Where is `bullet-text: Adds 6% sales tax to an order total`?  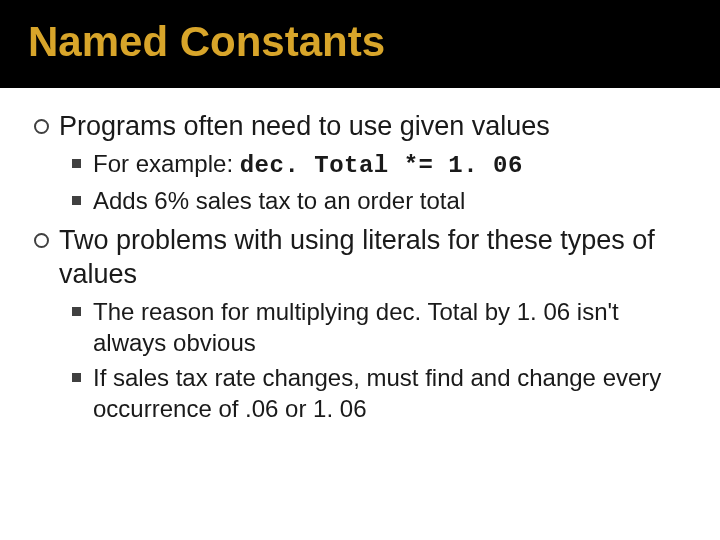 bullet-text: Adds 6% sales tax to an order total is located at coordinates (279, 200).